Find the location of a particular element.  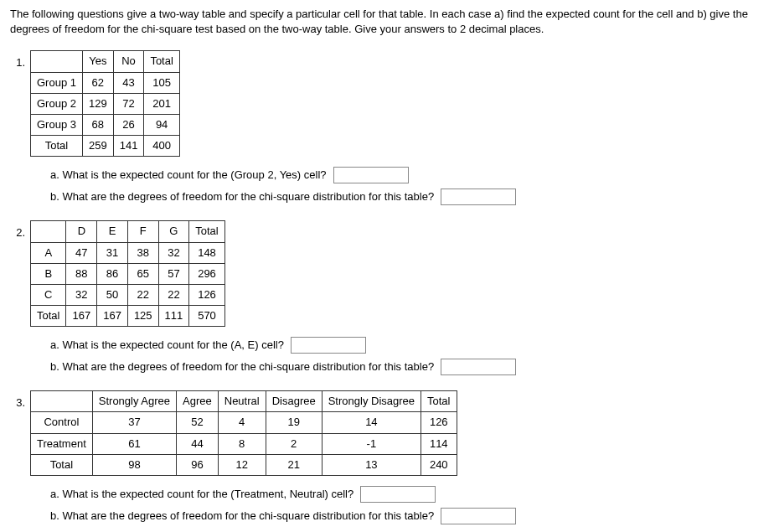

question-block-1: a. What is the expected count for the (G… is located at coordinates (407, 186).